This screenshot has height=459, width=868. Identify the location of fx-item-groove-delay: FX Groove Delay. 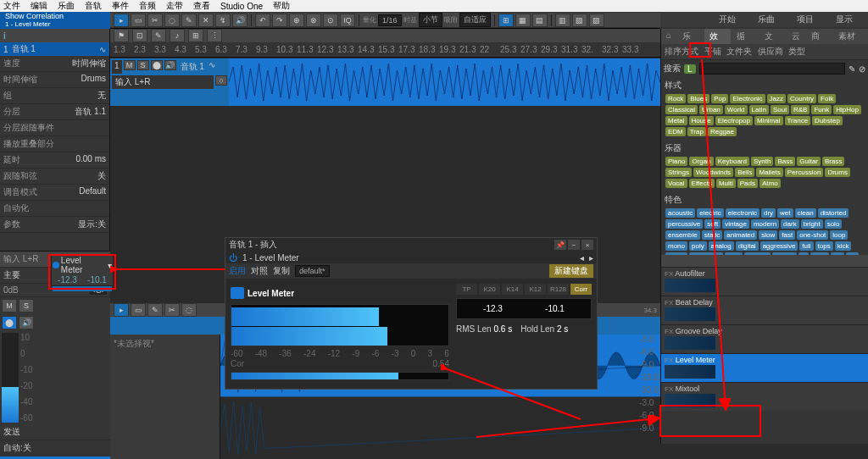
(765, 339).